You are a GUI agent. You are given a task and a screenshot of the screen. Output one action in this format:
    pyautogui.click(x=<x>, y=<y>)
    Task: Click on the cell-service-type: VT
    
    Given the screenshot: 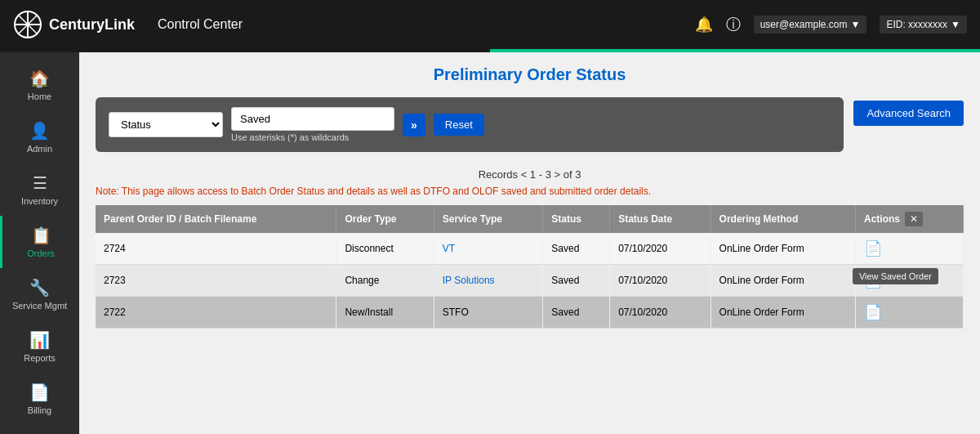 What is the action you would take?
    pyautogui.click(x=488, y=248)
    